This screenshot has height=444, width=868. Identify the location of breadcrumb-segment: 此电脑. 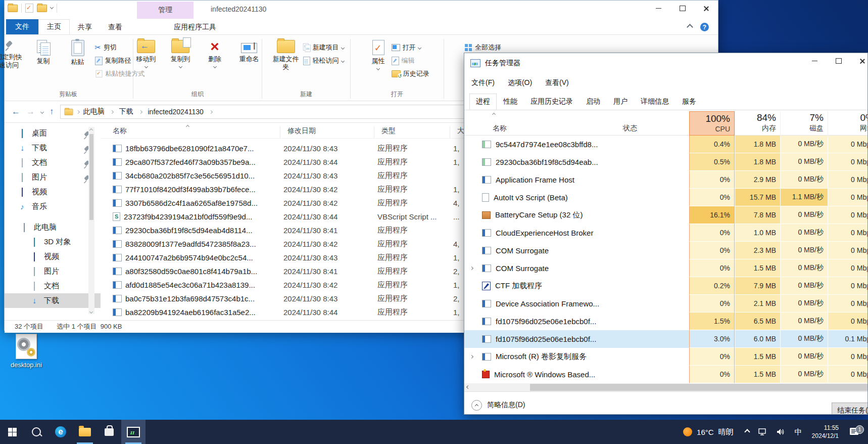
(94, 112).